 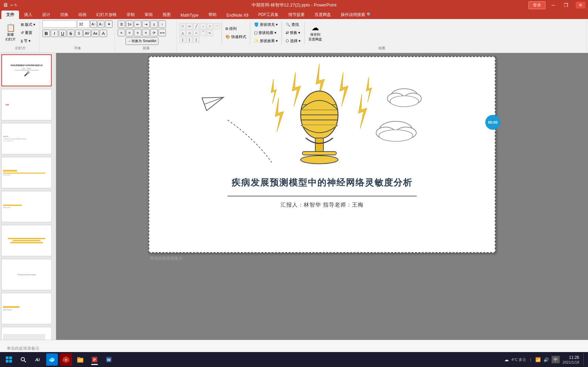 What do you see at coordinates (131, 15) in the screenshot?
I see `tab-record: 录制` at bounding box center [131, 15].